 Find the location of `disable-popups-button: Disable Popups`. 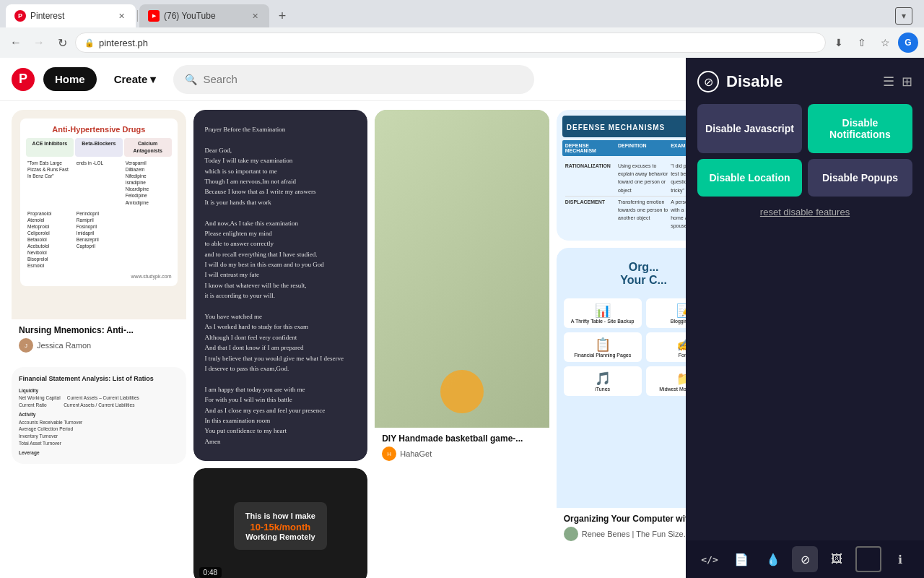

disable-popups-button: Disable Popups is located at coordinates (860, 178).